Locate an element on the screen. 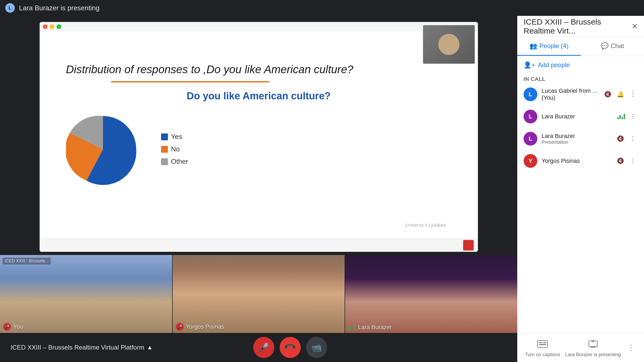  sidebar-header: ICED XXIII – Brussels Realtime Virt... ✕ is located at coordinates (581, 26).